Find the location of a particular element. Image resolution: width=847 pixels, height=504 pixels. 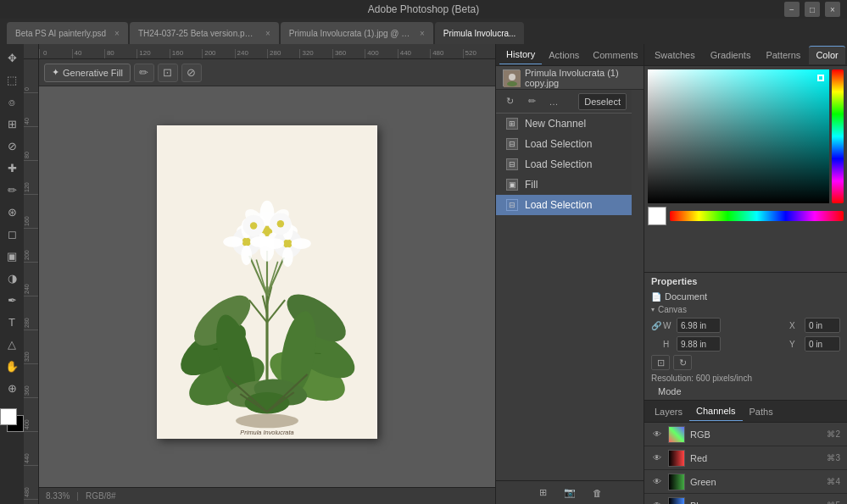

layer-rgb-eye: 👁 is located at coordinates (657, 435).